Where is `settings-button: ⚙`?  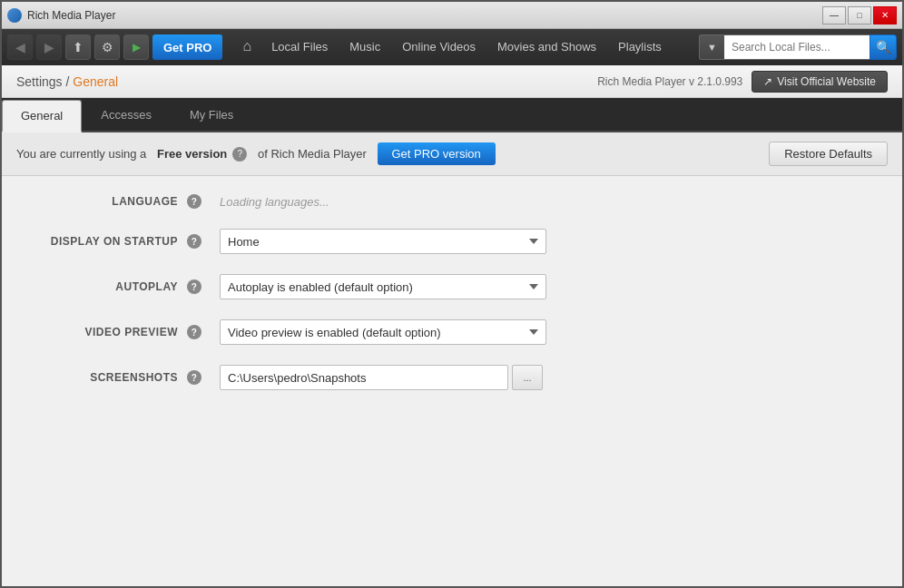 settings-button: ⚙ is located at coordinates (107, 47).